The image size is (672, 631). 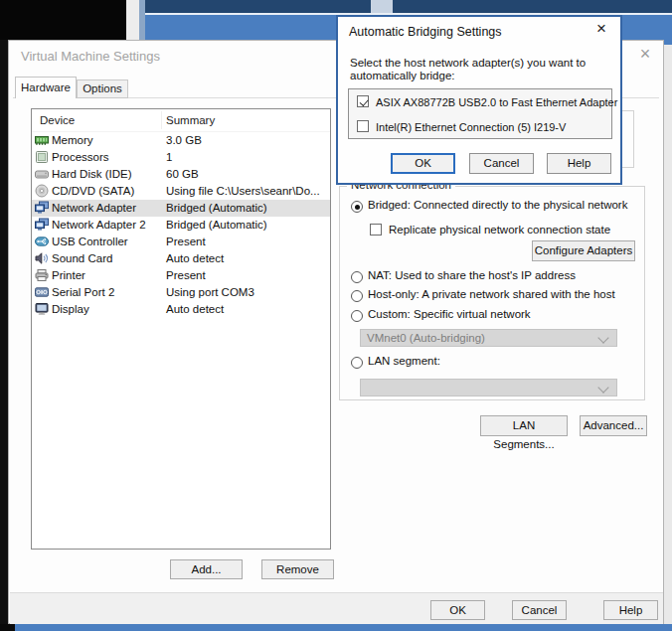 What do you see at coordinates (99, 225) in the screenshot?
I see `device-name: Network Adapter 2` at bounding box center [99, 225].